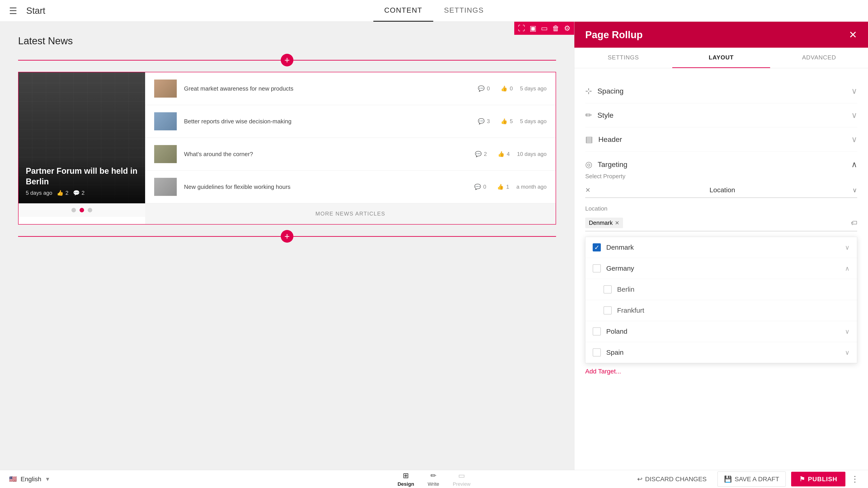 The height and width of the screenshot is (488, 868). Describe the element at coordinates (604, 91) in the screenshot. I see `section-left: ⊹ Spacing` at that location.